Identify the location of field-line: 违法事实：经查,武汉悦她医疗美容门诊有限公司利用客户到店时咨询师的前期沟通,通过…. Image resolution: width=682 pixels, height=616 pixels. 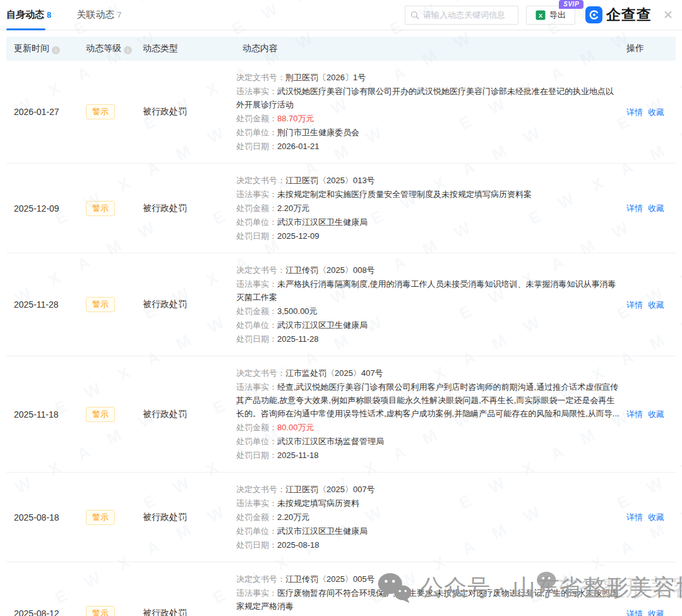
(429, 401).